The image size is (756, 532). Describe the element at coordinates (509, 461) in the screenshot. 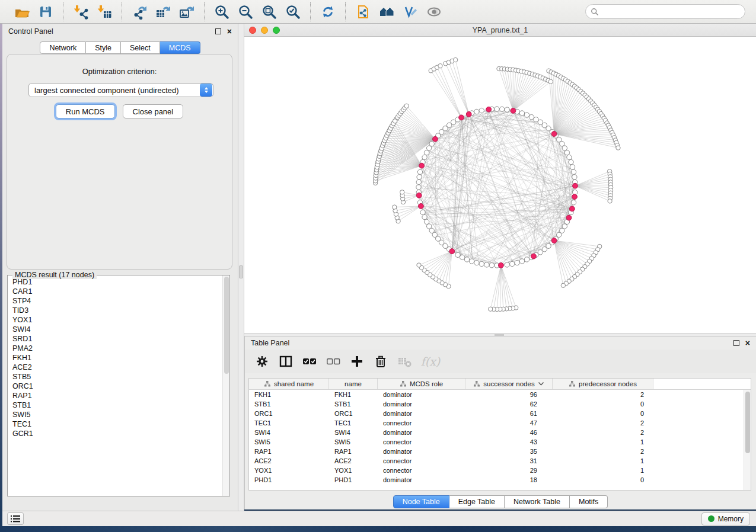

I see `cell-successor_nodes: 31` at that location.